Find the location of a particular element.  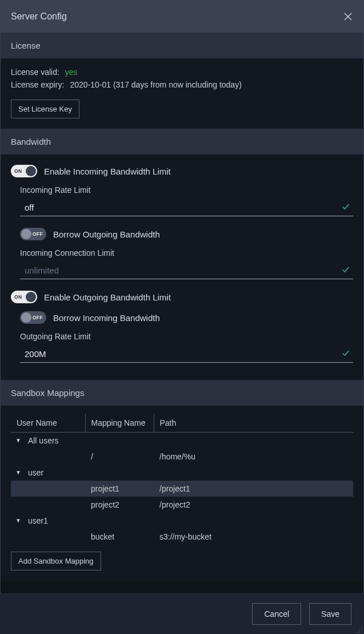

incoming-conn-group: Incoming Connection Limit is located at coordinates (186, 264).